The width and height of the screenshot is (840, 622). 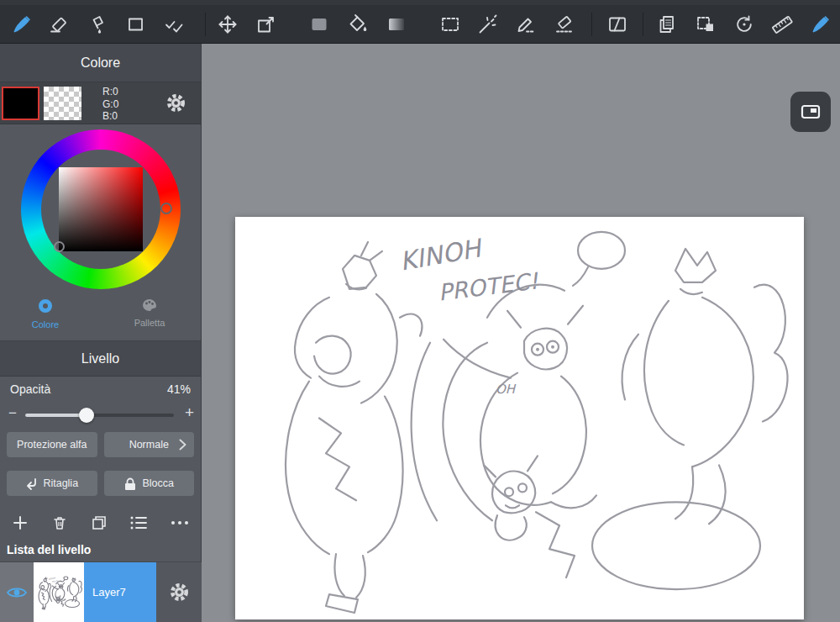 What do you see at coordinates (183, 445) in the screenshot?
I see `chevron-right-icon` at bounding box center [183, 445].